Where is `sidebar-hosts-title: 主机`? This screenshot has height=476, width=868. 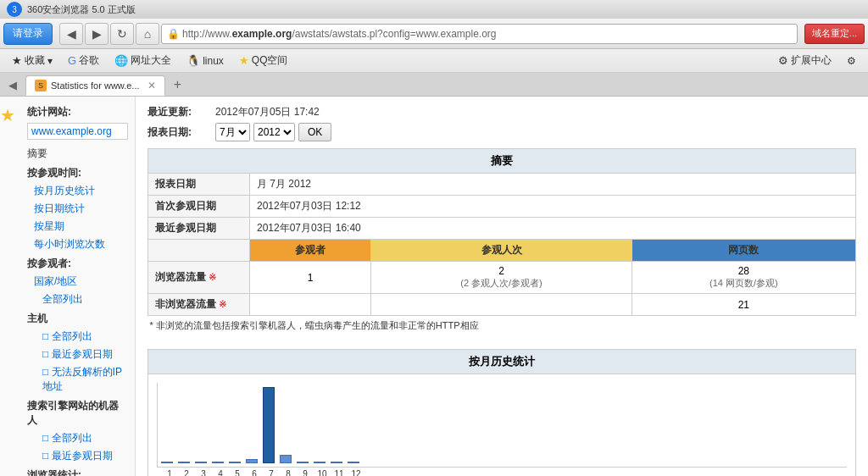
sidebar-hosts-title: 主机 is located at coordinates (78, 318).